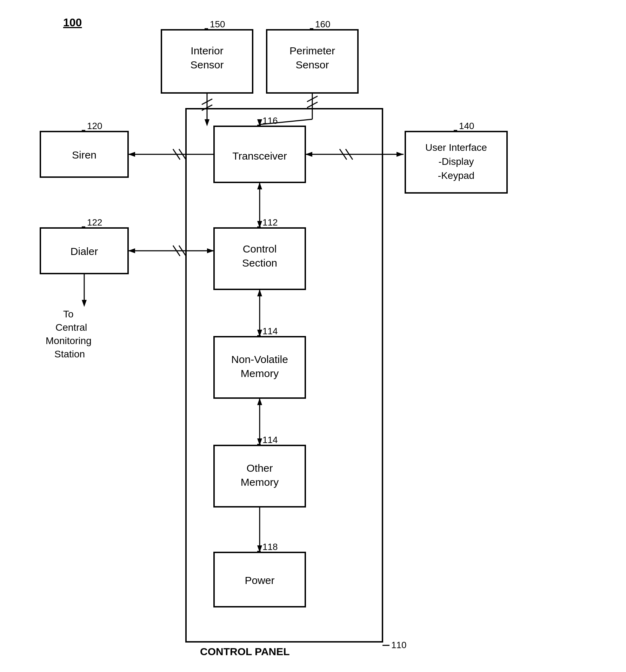 This screenshot has width=626, height=672. What do you see at coordinates (260, 359) in the screenshot?
I see `nv-memory-label1: Non-Volatile` at bounding box center [260, 359].